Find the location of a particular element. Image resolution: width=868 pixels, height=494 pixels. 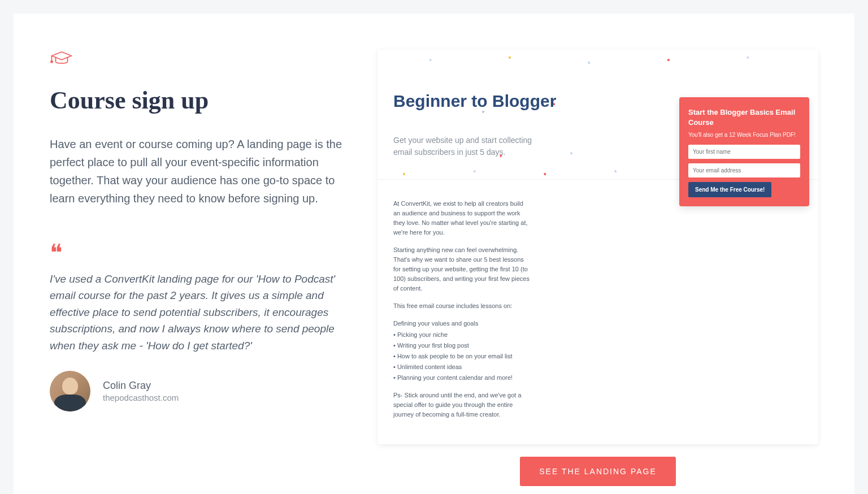

cta-row: SEE THE LANDING PAGE is located at coordinates (598, 471).